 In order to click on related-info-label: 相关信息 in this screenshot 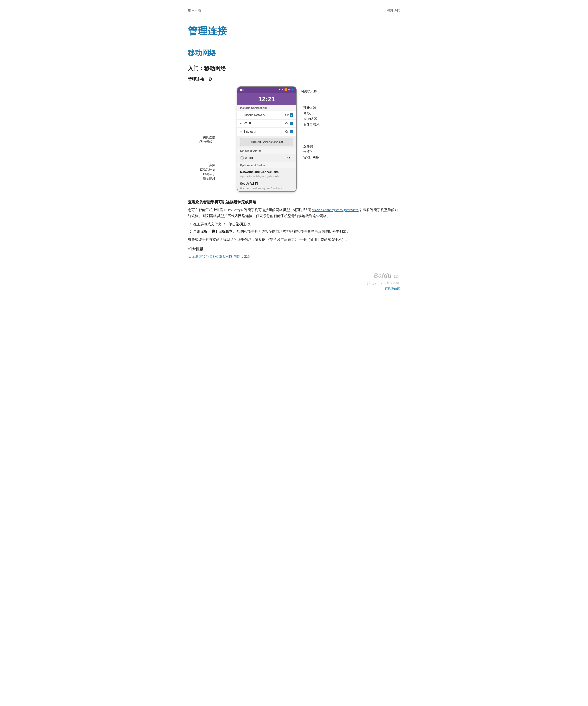, I will do `click(294, 249)`.